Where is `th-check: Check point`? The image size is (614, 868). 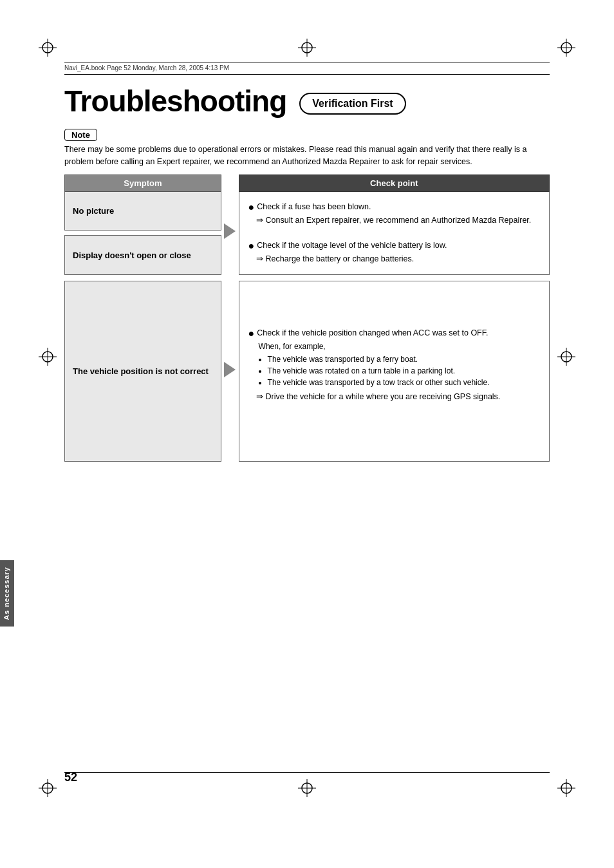 th-check: Check point is located at coordinates (394, 183).